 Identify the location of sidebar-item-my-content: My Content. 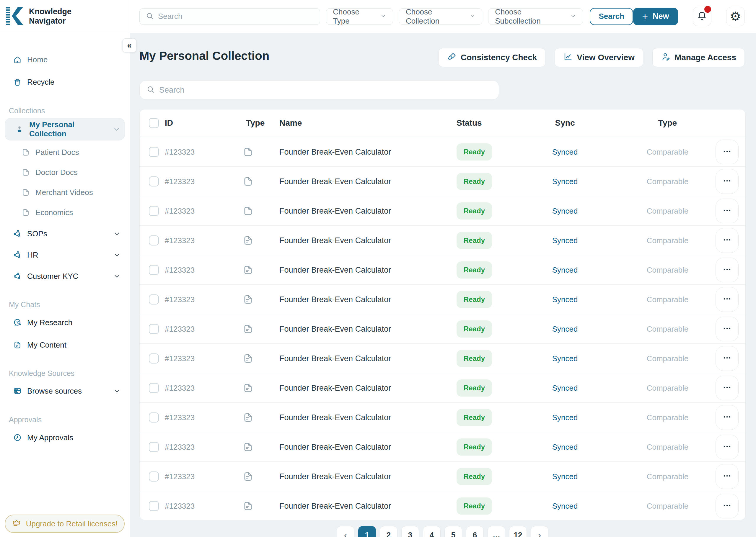
(65, 345).